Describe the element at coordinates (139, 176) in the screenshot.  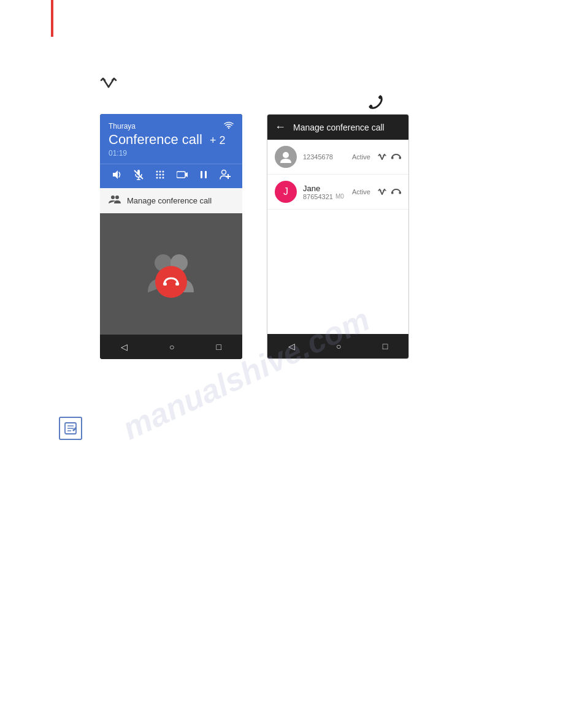
I see `mute-icon` at that location.